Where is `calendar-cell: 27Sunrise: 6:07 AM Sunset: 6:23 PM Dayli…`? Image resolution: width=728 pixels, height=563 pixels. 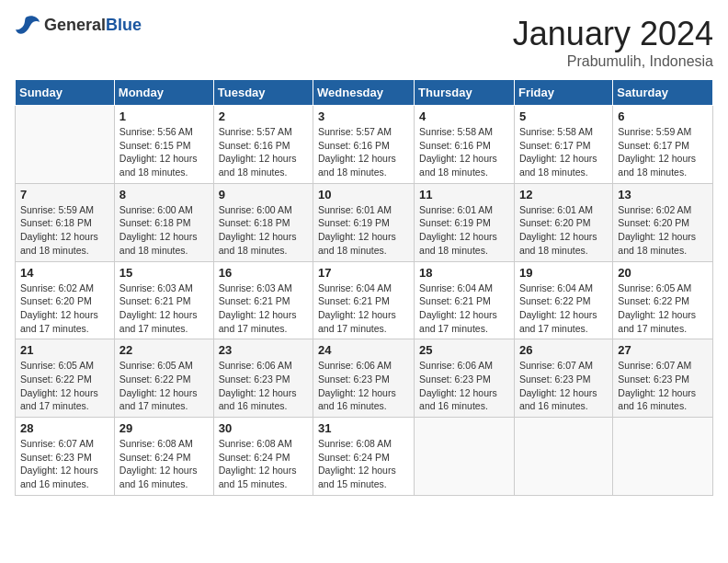
calendar-cell: 27Sunrise: 6:07 AM Sunset: 6:23 PM Dayli… is located at coordinates (664, 379).